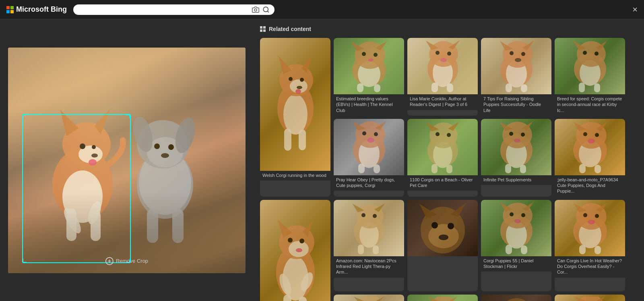 Image resolution: width=644 pixels, height=301 pixels. What do you see at coordinates (590, 158) in the screenshot?
I see `grid-item-10: ;jelly-bean-and-moto_P7A9634 Cute Puppie…` at bounding box center [590, 158].